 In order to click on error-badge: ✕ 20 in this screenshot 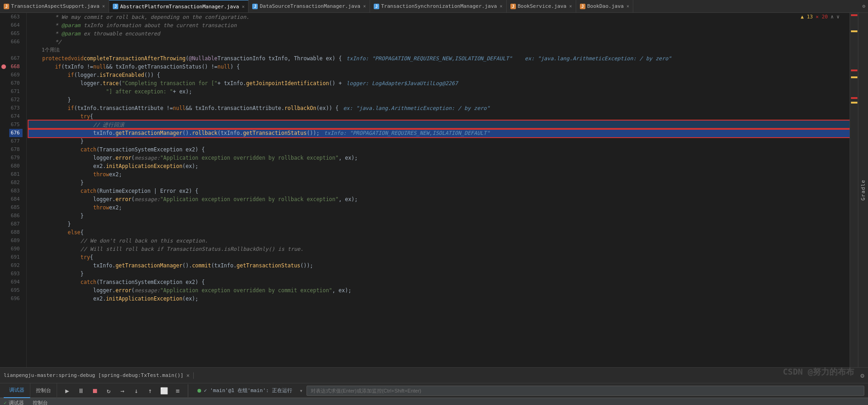, I will do `click(822, 17)`.